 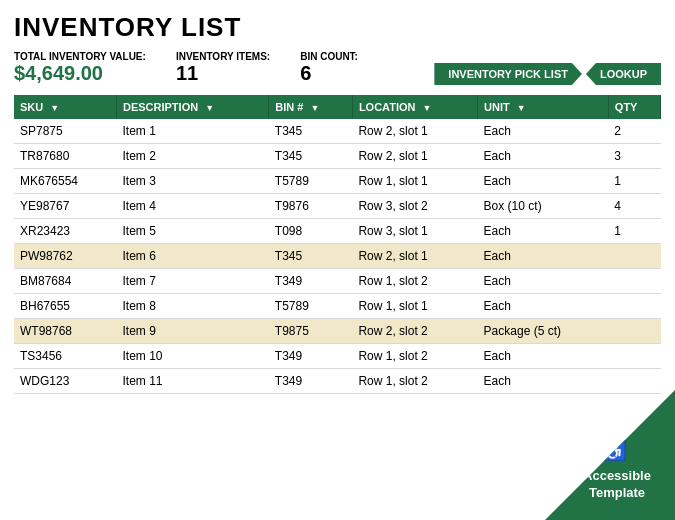 What do you see at coordinates (65, 256) in the screenshot?
I see `sku-cell: PW98762` at bounding box center [65, 256].